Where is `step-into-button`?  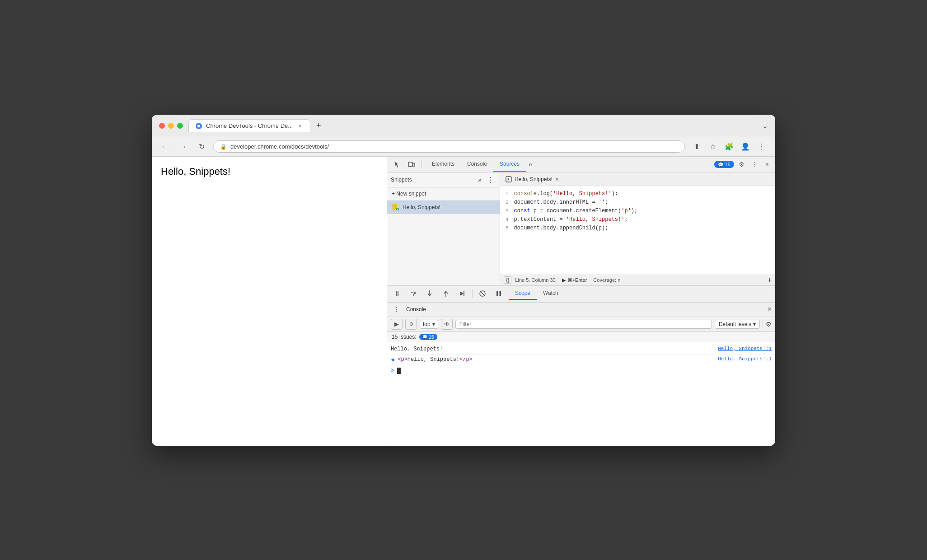
step-into-button is located at coordinates (430, 294).